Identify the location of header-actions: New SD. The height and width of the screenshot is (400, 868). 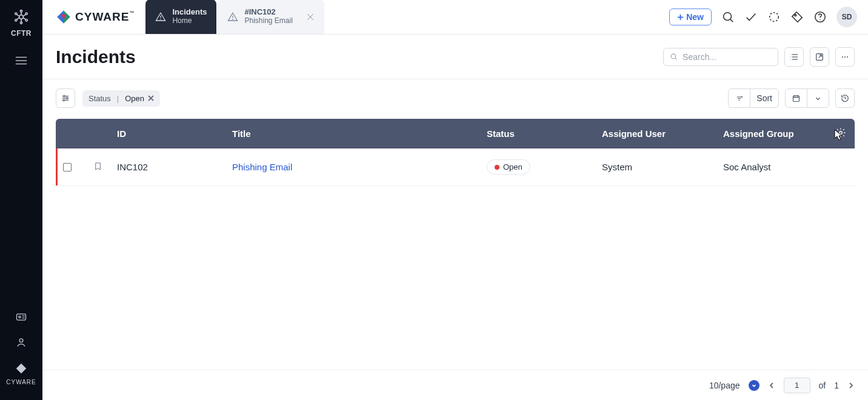
(769, 17).